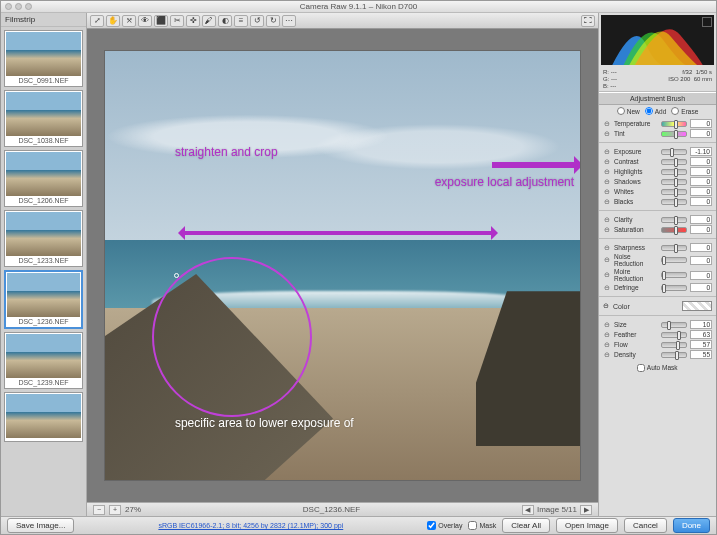 This screenshot has width=717, height=535. What do you see at coordinates (701, 344) in the screenshot?
I see `slider-value: 57` at bounding box center [701, 344].